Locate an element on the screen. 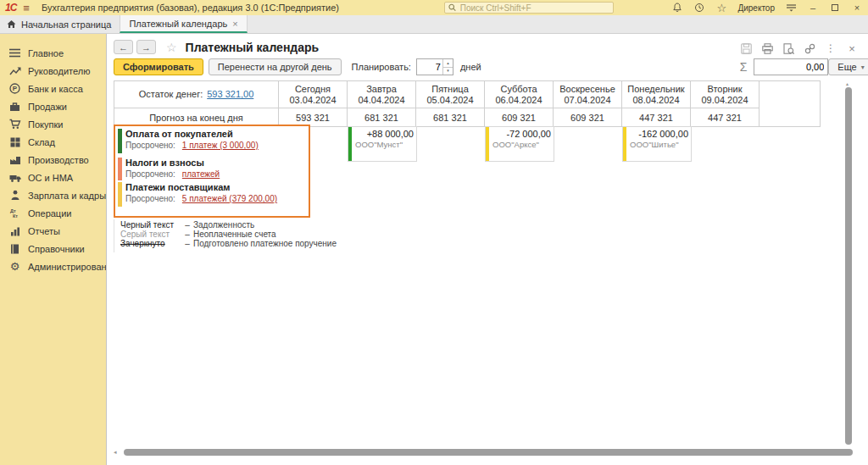 This screenshot has width=868, height=465. sidebar-item-administration: ⚙ Администрирование is located at coordinates (53, 266).